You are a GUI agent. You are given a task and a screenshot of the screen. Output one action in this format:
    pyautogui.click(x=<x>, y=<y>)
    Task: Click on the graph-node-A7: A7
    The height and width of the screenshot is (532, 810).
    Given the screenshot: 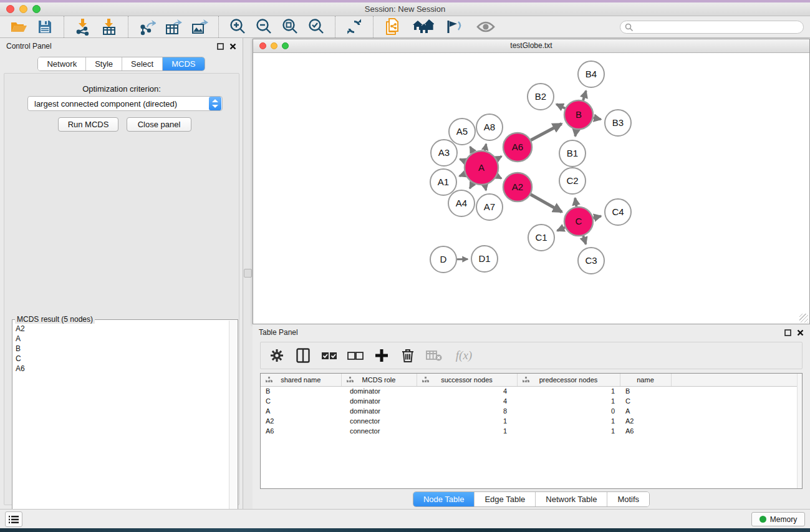 What is the action you would take?
    pyautogui.click(x=489, y=207)
    